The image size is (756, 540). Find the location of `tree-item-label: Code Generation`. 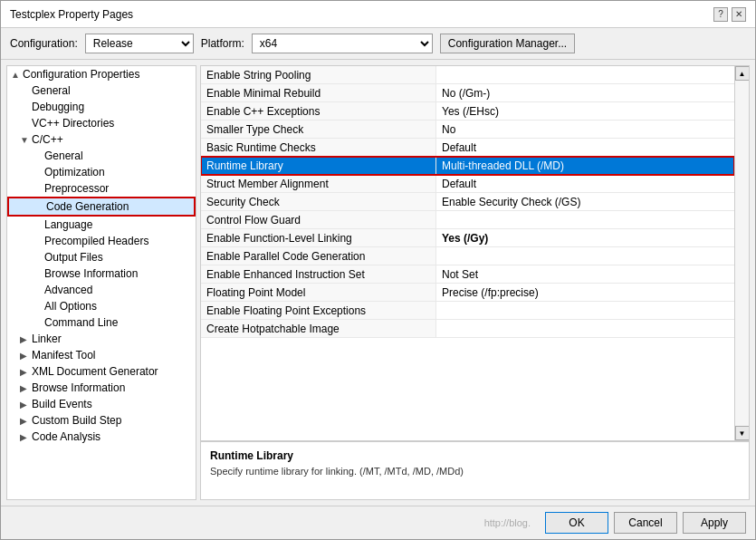

tree-item-label: Code Generation is located at coordinates (87, 207).